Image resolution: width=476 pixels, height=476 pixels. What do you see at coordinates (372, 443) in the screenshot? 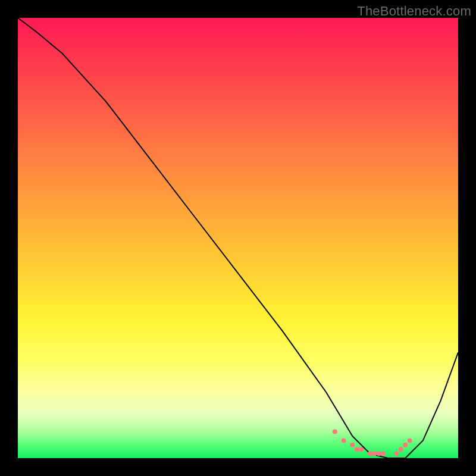
I see `curve-markers` at bounding box center [372, 443].